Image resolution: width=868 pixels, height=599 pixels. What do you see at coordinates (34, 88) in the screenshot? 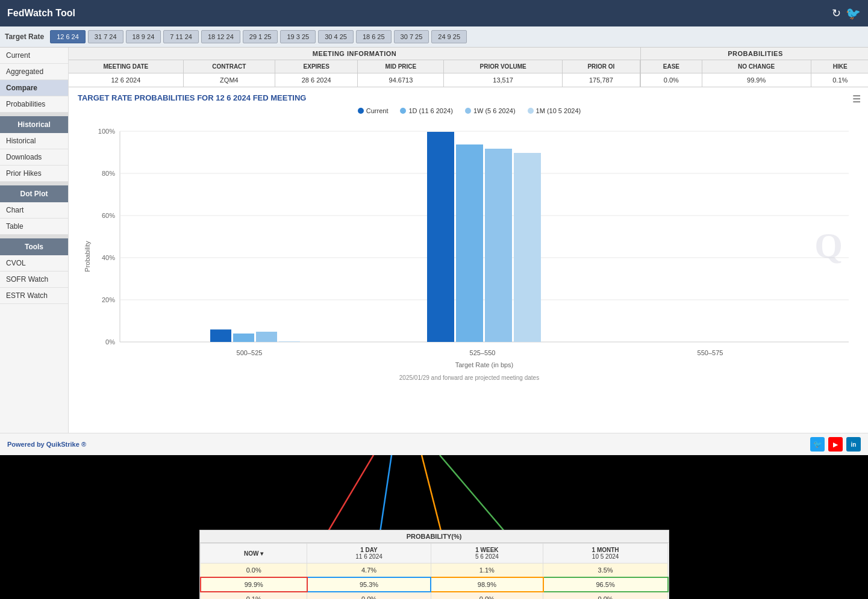
I see `sidebar-item-compare: Compare` at bounding box center [34, 88].